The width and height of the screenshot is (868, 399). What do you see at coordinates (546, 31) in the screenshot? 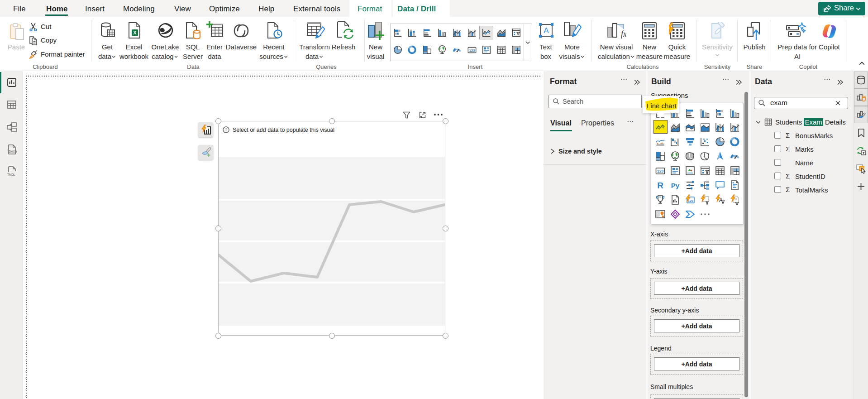
I see `svg-text: A` at bounding box center [546, 31].